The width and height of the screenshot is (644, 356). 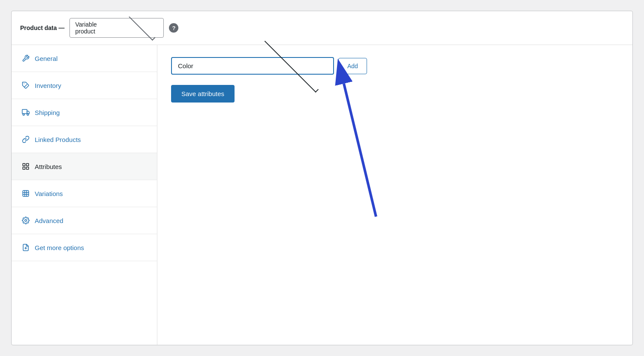 I want to click on product-type-select: Variable product, so click(x=117, y=28).